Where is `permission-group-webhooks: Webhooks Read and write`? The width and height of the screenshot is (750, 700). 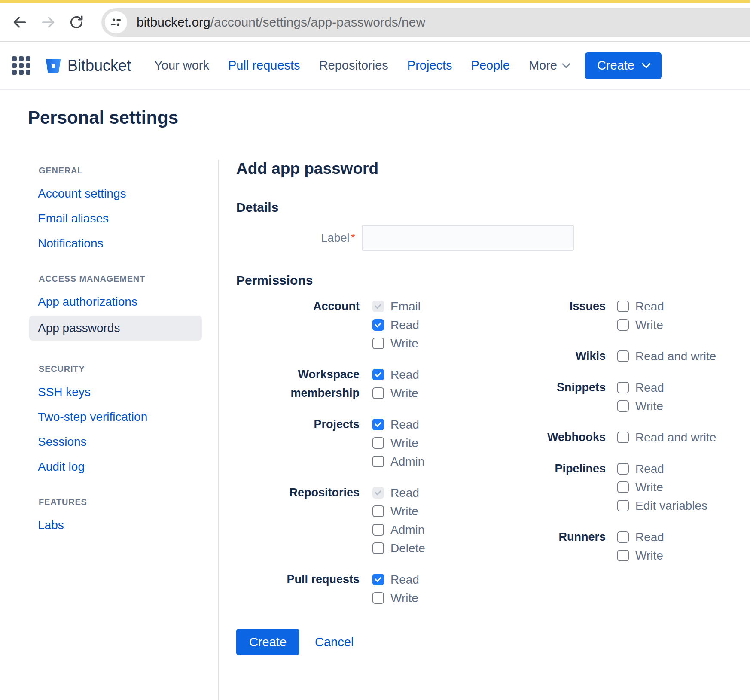 permission-group-webhooks: Webhooks Read and write is located at coordinates (596, 437).